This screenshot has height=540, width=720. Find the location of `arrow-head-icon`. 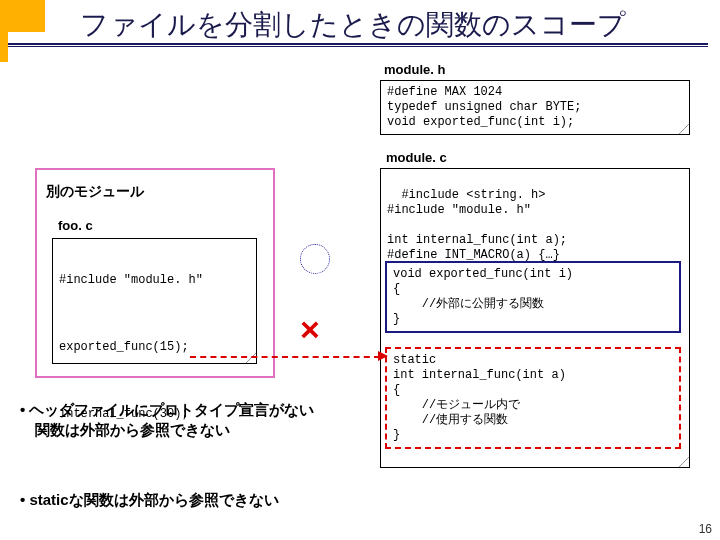

arrow-head-icon is located at coordinates (383, 356).